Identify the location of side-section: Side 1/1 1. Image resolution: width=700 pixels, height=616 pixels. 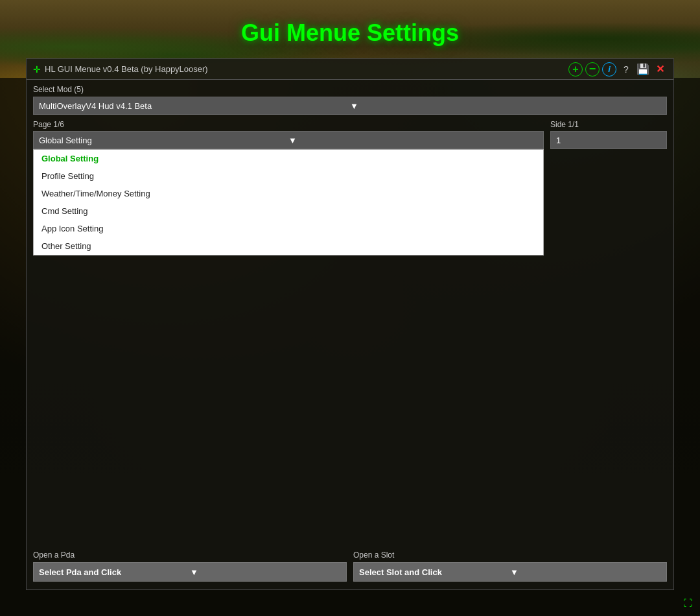
(609, 188).